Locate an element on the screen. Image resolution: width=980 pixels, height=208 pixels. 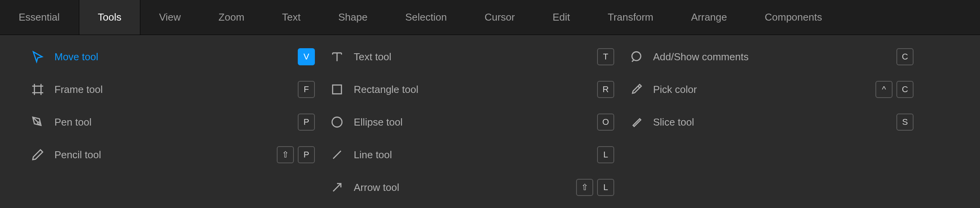
tab-tools: Tools is located at coordinates (110, 17).